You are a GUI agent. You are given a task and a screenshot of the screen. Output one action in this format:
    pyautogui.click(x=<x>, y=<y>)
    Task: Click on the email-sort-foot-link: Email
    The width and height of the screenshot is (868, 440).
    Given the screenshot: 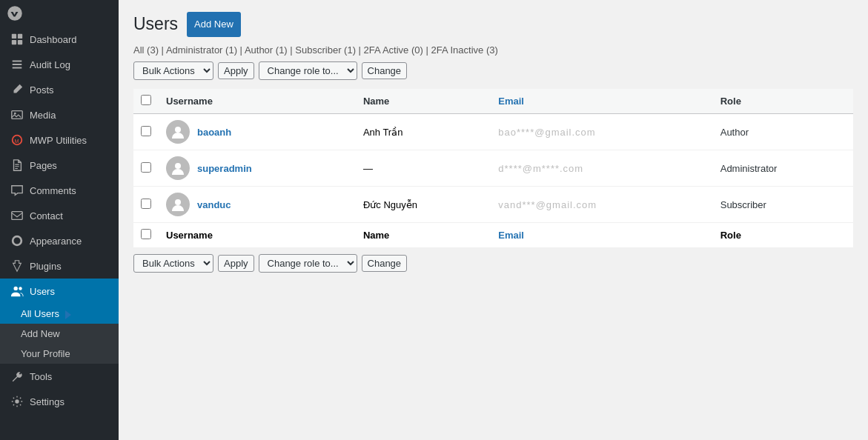 What is the action you would take?
    pyautogui.click(x=511, y=236)
    